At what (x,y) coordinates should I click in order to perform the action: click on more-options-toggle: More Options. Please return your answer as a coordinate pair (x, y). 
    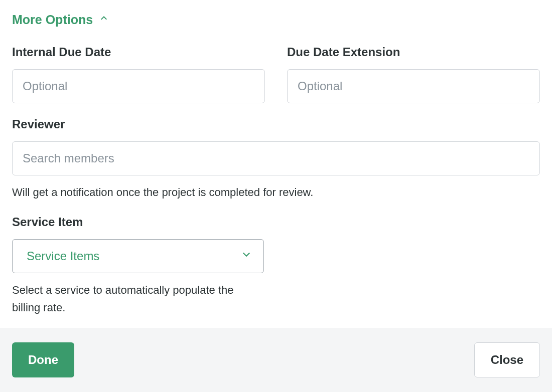
    Looking at the image, I should click on (61, 20).